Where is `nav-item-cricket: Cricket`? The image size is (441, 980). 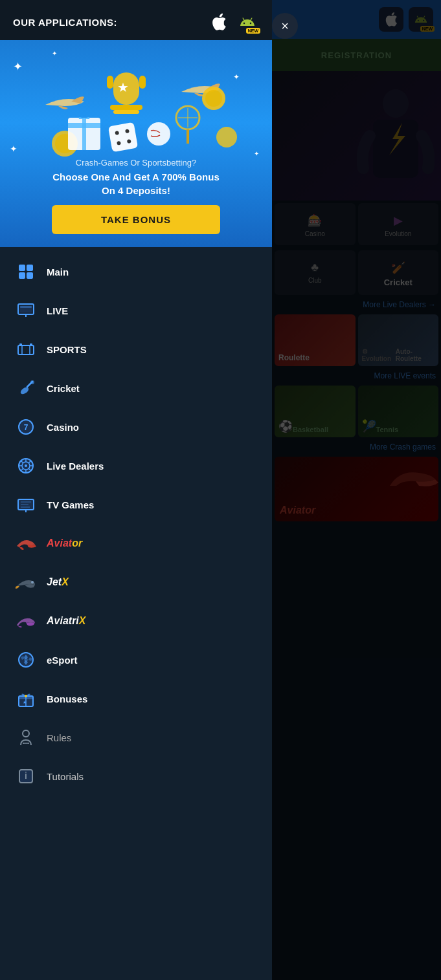 nav-item-cricket: Cricket is located at coordinates (136, 388).